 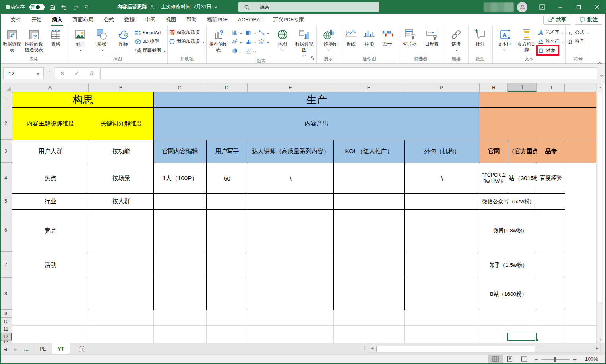 What do you see at coordinates (351, 37) in the screenshot?
I see `line-sparkline-button: 折线` at bounding box center [351, 37].